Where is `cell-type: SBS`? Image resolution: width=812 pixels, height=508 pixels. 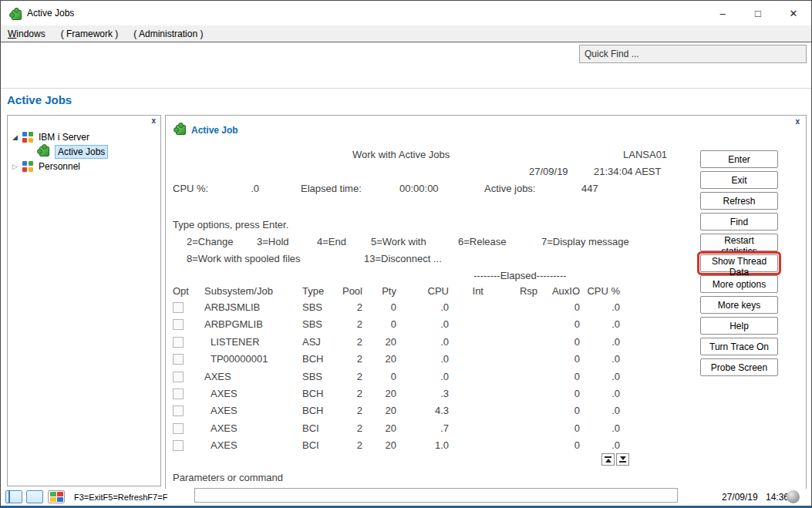
cell-type: SBS is located at coordinates (312, 324).